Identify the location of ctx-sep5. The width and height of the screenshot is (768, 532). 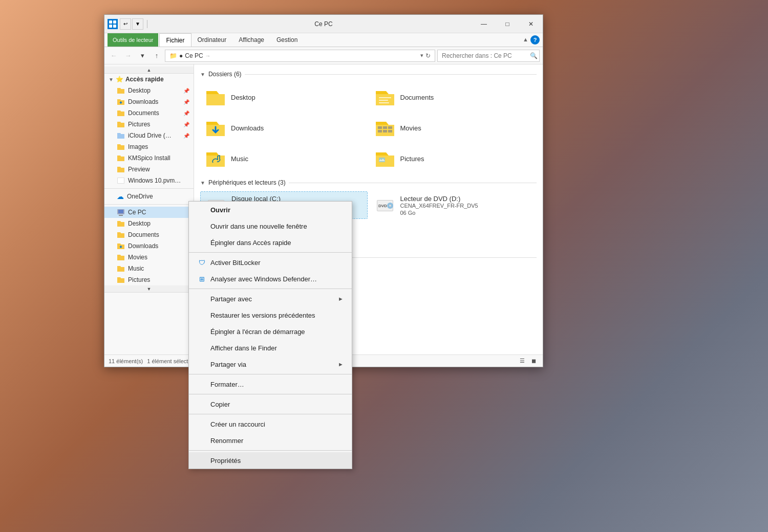
(270, 414).